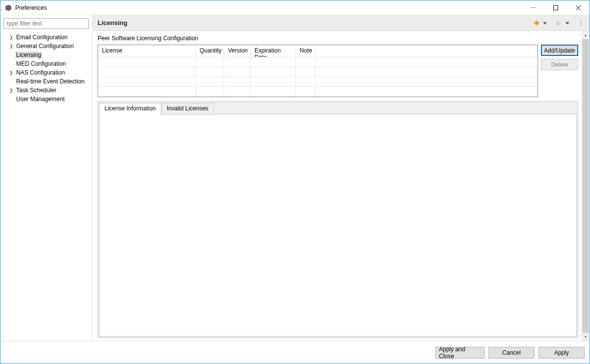 This screenshot has width=590, height=364. What do you see at coordinates (556, 8) in the screenshot?
I see `maximize-button` at bounding box center [556, 8].